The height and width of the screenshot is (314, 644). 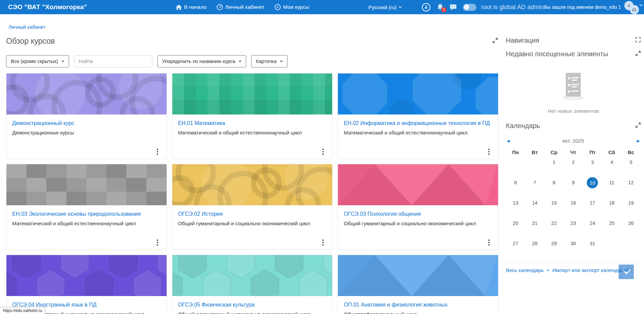 I want to click on calendar-date: 14, so click(x=535, y=203).